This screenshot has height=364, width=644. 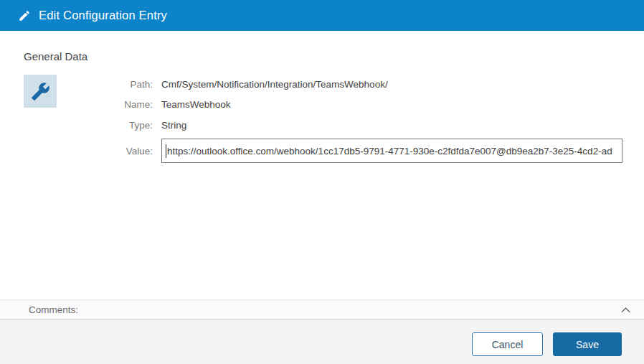 What do you see at coordinates (322, 342) in the screenshot?
I see `dialog-footer: Cancel Save` at bounding box center [322, 342].